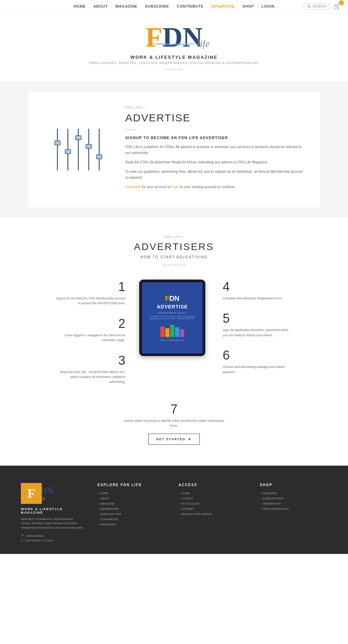 The height and width of the screenshot is (644, 348). I want to click on site-subtitle: FREELANCERS, REMOTES, LOCATION INDEPENDE…, so click(174, 63).